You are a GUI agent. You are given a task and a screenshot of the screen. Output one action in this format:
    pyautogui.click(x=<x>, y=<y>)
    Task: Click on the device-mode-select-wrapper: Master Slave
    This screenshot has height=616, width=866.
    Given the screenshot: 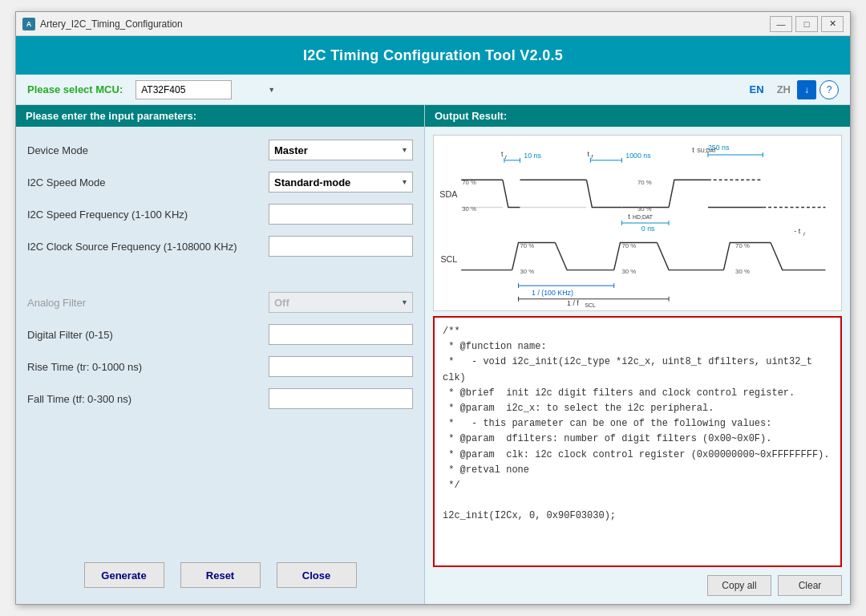 What is the action you would take?
    pyautogui.click(x=341, y=150)
    